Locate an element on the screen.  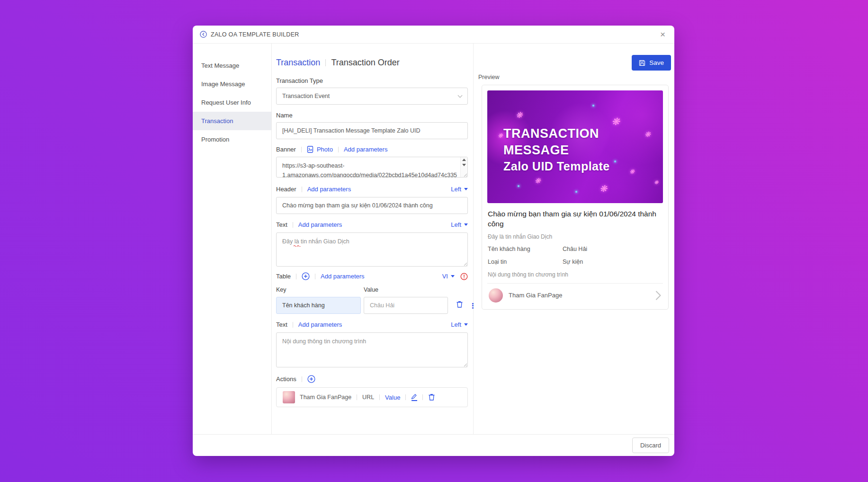
action-item: Tham Gia FanPage URL Value is located at coordinates (372, 397).